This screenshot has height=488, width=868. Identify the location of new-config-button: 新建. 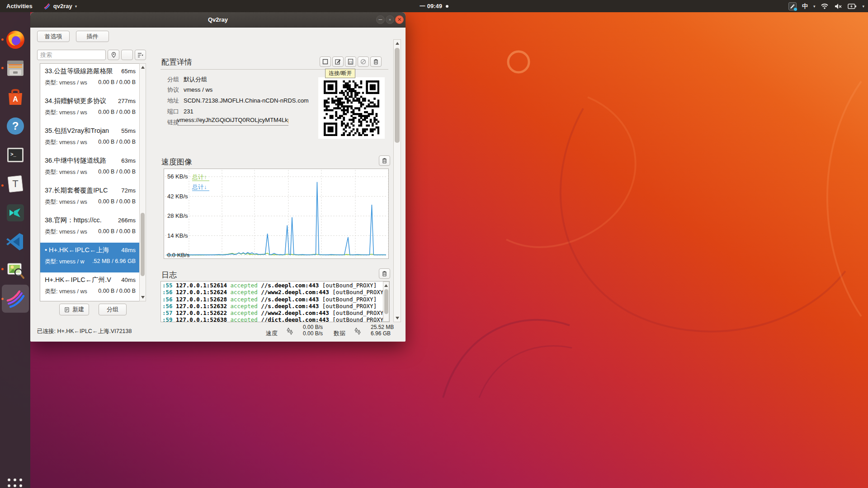
(74, 310).